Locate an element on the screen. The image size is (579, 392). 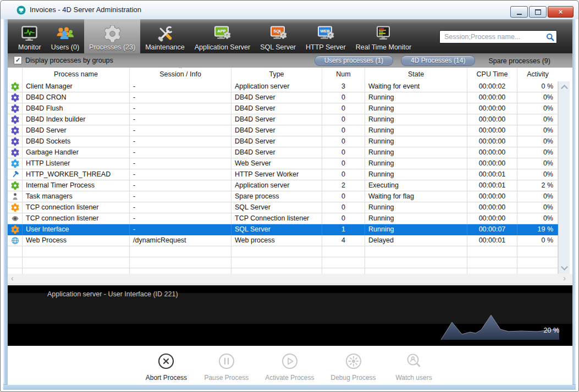
process-name: DB4D Sockets is located at coordinates (76, 142).